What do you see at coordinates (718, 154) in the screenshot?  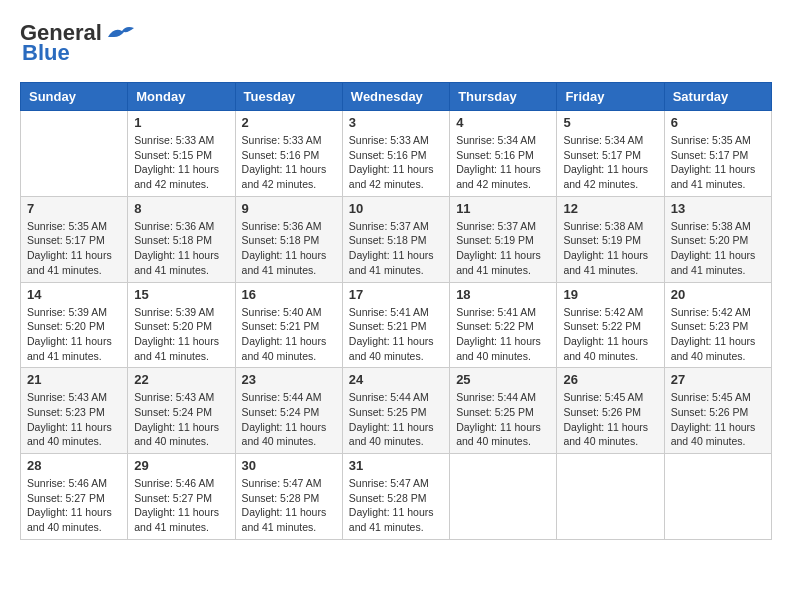 I see `calendar-cell: 6Sunrise: 5:35 AM Sunset: 5:17 PM Daylig…` at bounding box center [718, 154].